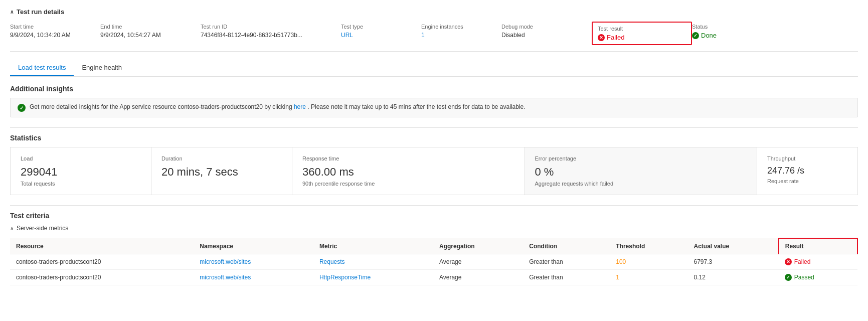  I want to click on end-time-col: End time 9/9/2024, 10:54:27 AM, so click(150, 33).